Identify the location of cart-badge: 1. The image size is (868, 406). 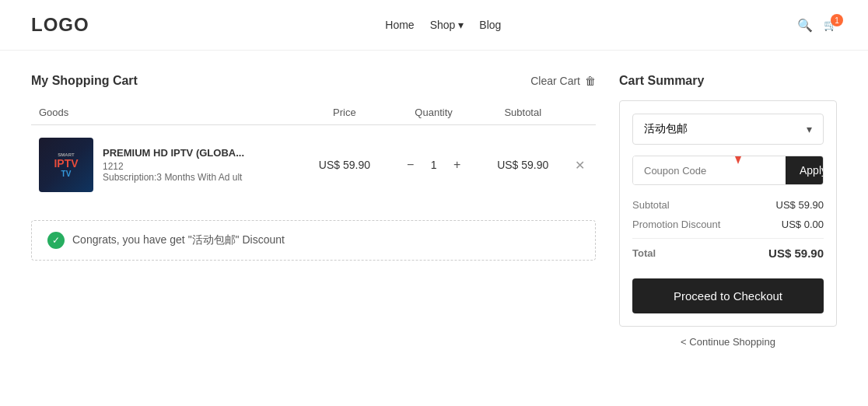
(837, 20).